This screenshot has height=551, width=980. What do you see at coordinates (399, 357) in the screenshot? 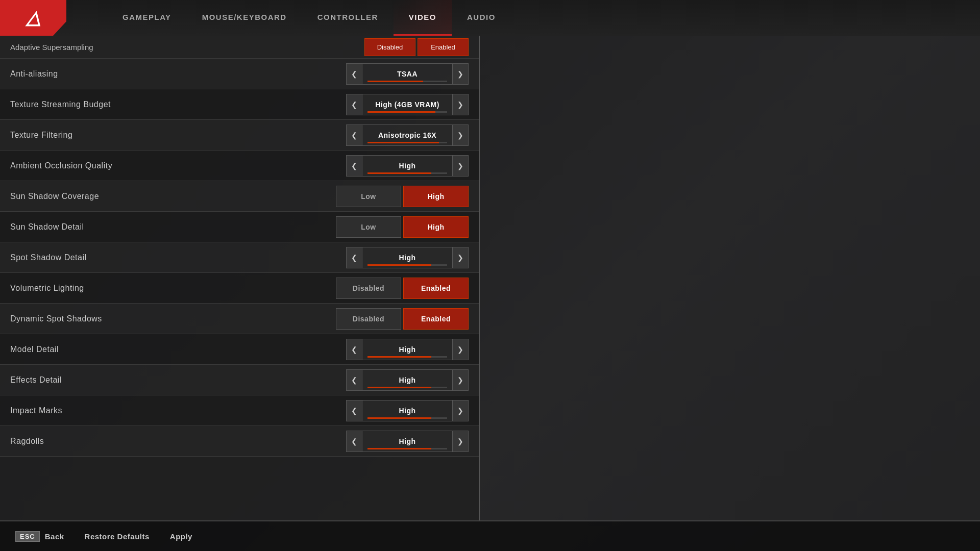
I see `spinner-bar-fill-model-detail` at bounding box center [399, 357].